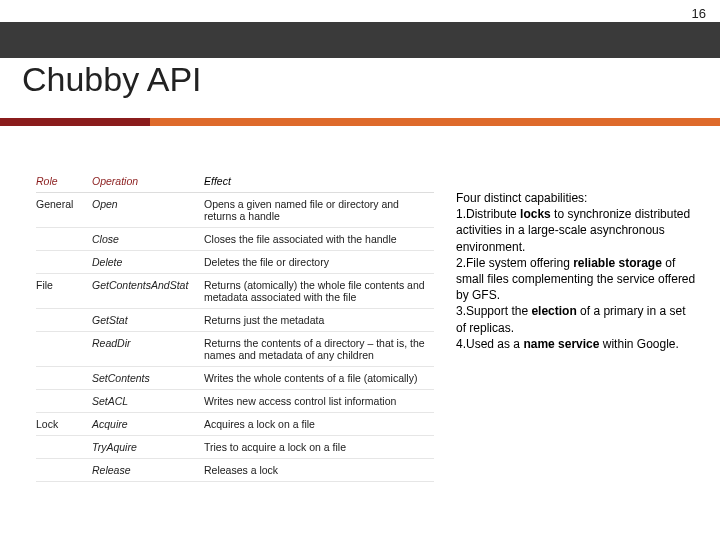 The height and width of the screenshot is (540, 720). Describe the element at coordinates (148, 320) in the screenshot. I see `cell-operation: GetStat` at that location.